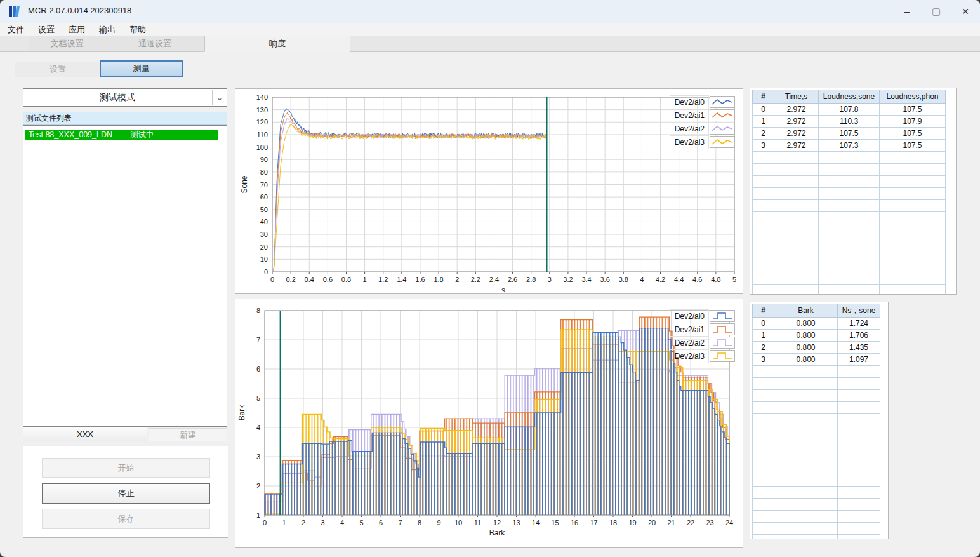 This screenshot has height=557, width=980. What do you see at coordinates (816, 348) in the screenshot?
I see `table-row: 20.8001.435` at bounding box center [816, 348].